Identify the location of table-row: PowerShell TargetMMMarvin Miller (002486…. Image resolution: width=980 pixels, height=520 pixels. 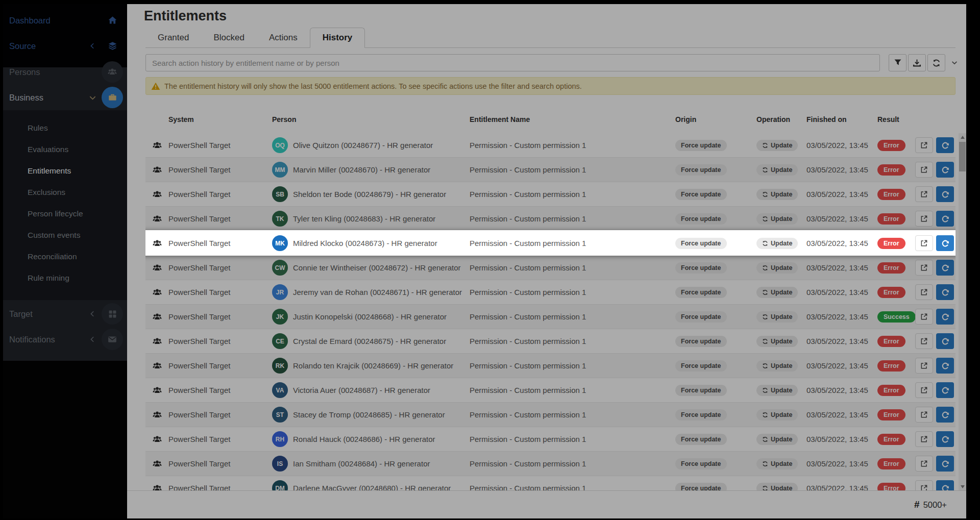
(550, 170).